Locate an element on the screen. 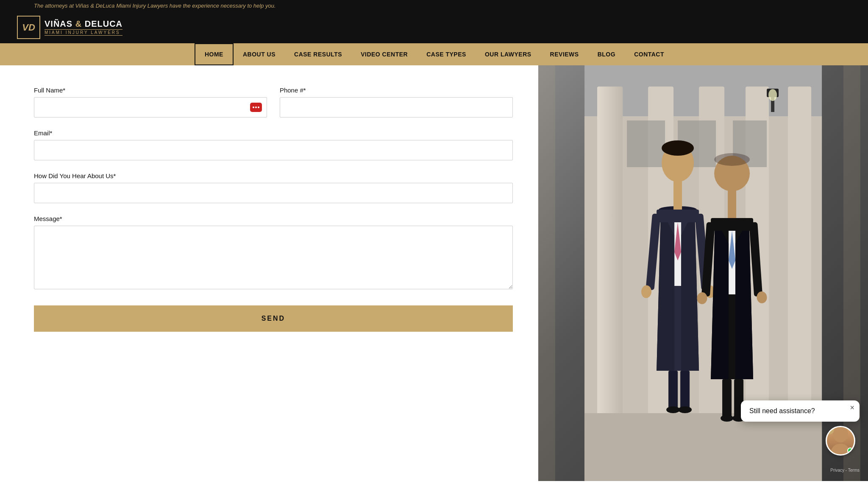  full-name-input is located at coordinates (150, 107).